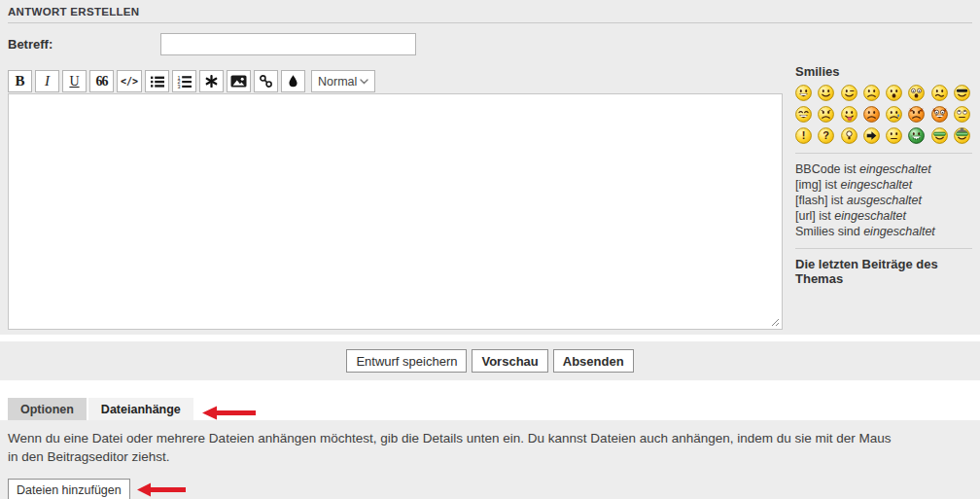  Describe the element at coordinates (294, 82) in the screenshot. I see `font-color-button` at that location.